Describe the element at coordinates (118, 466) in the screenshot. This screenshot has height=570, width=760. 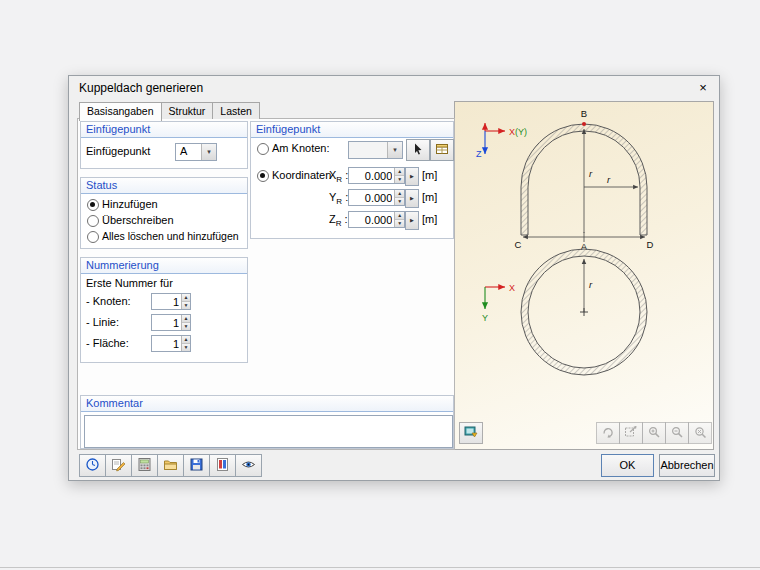
I see `edit-defaults-button` at that location.